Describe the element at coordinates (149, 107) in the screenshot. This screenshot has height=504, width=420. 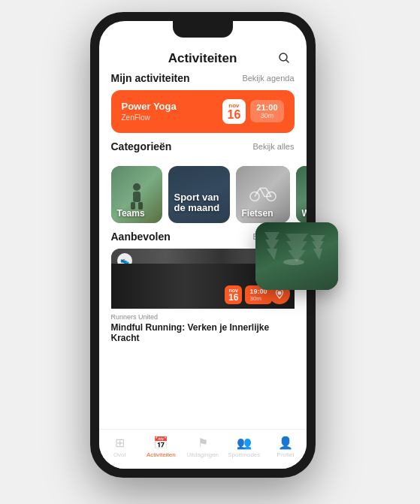
I see `activity-name: Power Yoga` at that location.